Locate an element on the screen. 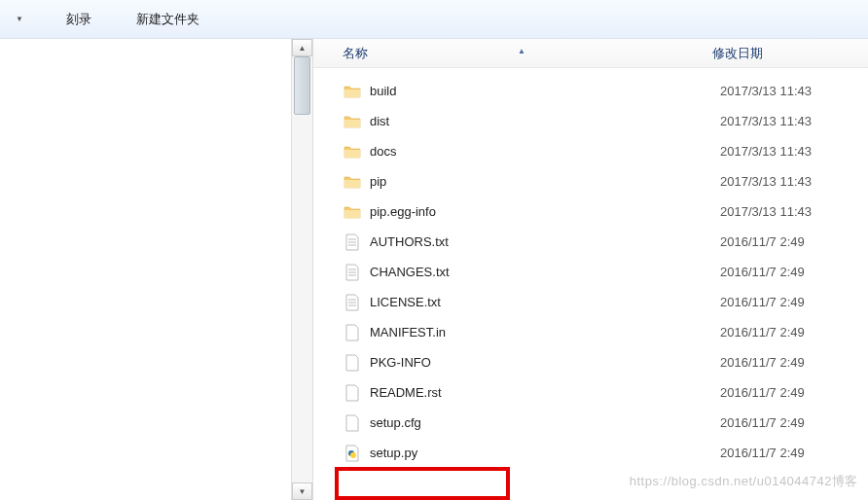  file-name: pip.egg-info is located at coordinates (545, 212).